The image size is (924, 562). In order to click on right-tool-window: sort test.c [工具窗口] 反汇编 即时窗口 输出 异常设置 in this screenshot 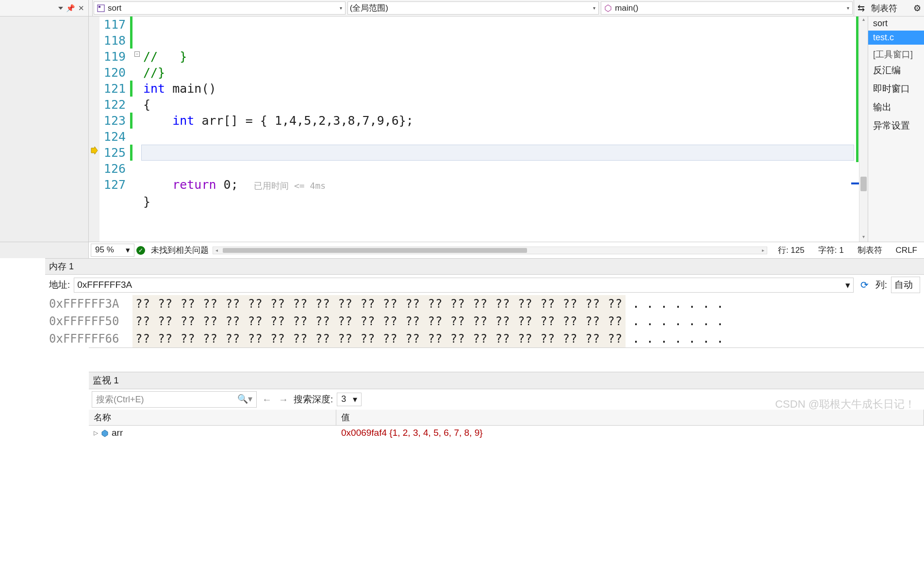, I will do `click(896, 129)`.